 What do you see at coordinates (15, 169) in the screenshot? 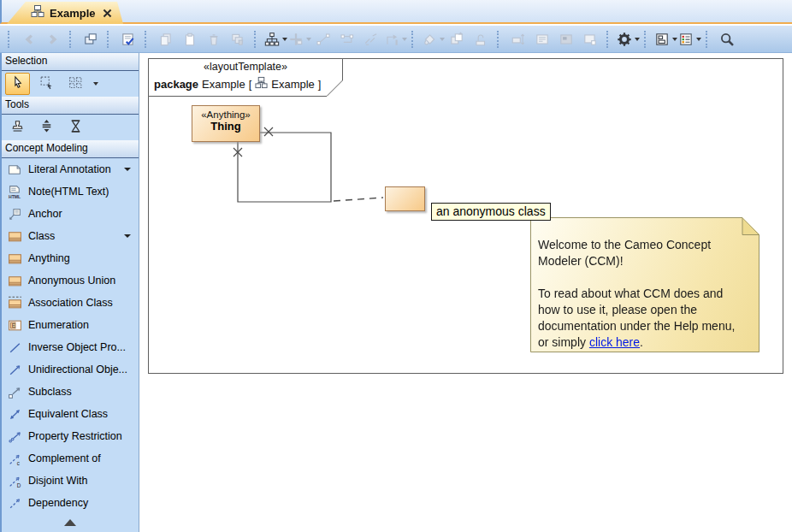
I see `note-icon` at bounding box center [15, 169].